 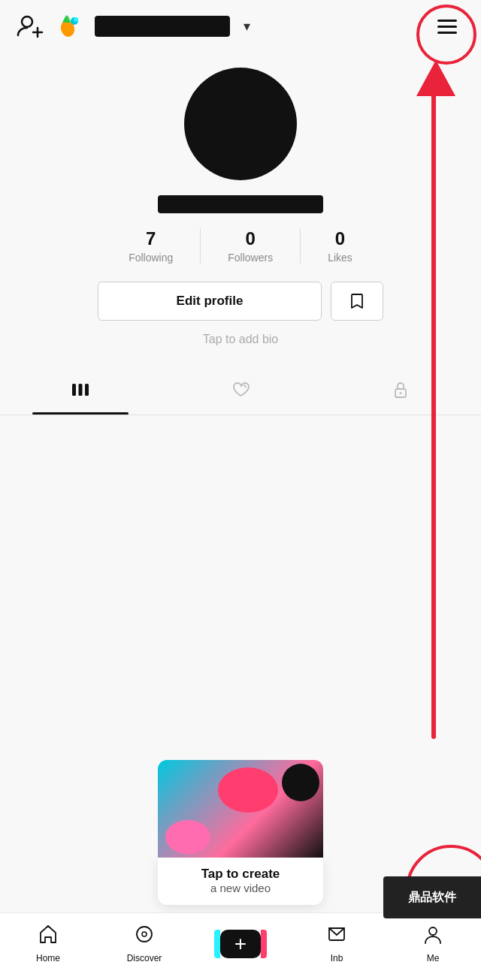 I want to click on edit-profile-button: Edit profile, so click(x=210, y=301).